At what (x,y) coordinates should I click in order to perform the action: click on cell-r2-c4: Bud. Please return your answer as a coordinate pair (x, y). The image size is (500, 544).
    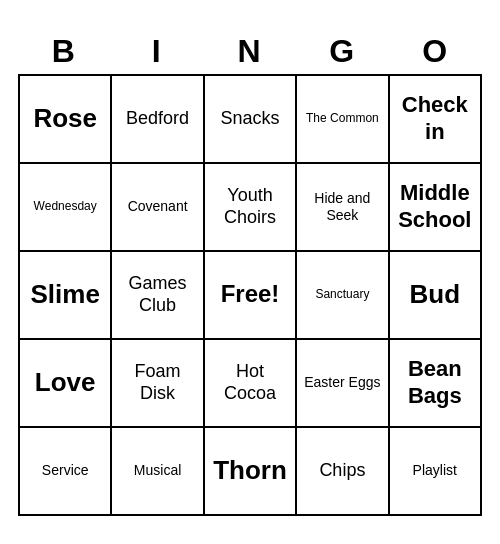
    Looking at the image, I should click on (436, 296).